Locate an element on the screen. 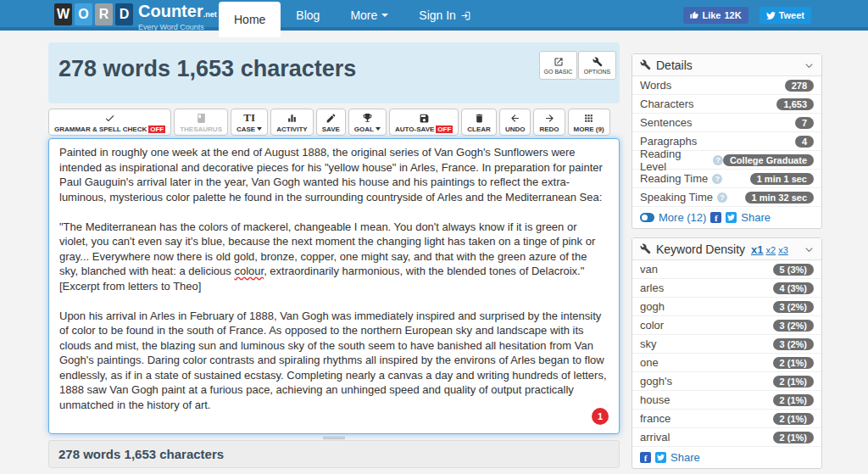 This screenshot has height=474, width=868. count-badge: 1 min 32 sec is located at coordinates (780, 198).